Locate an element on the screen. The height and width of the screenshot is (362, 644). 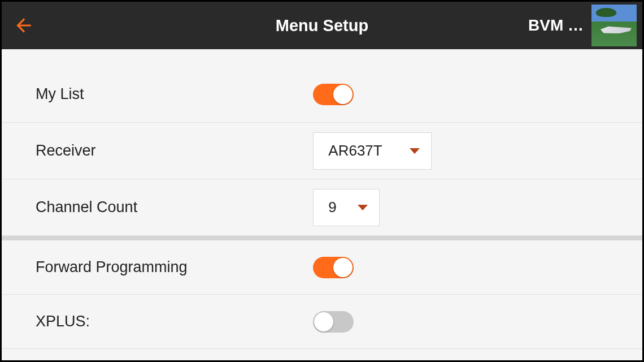
toggle-my-list is located at coordinates (333, 94).